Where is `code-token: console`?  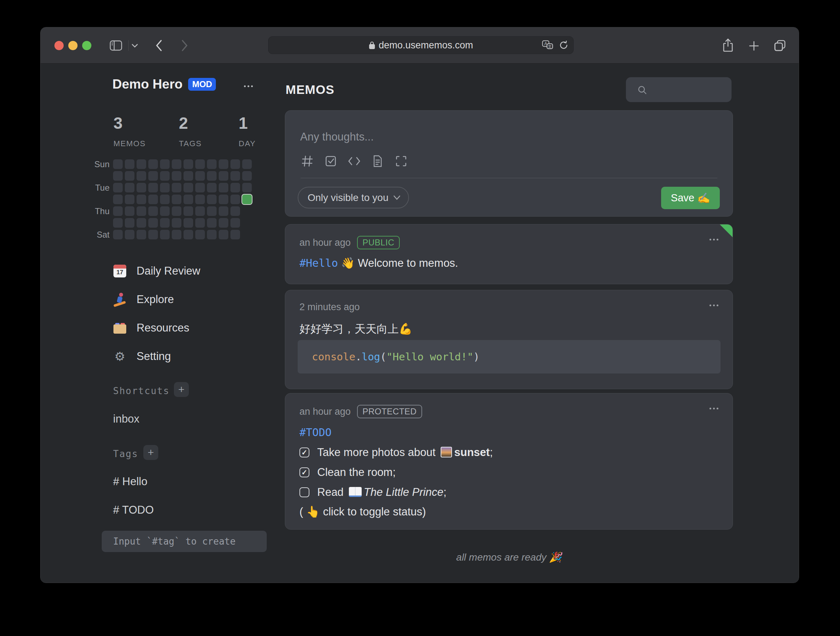 code-token: console is located at coordinates (333, 357).